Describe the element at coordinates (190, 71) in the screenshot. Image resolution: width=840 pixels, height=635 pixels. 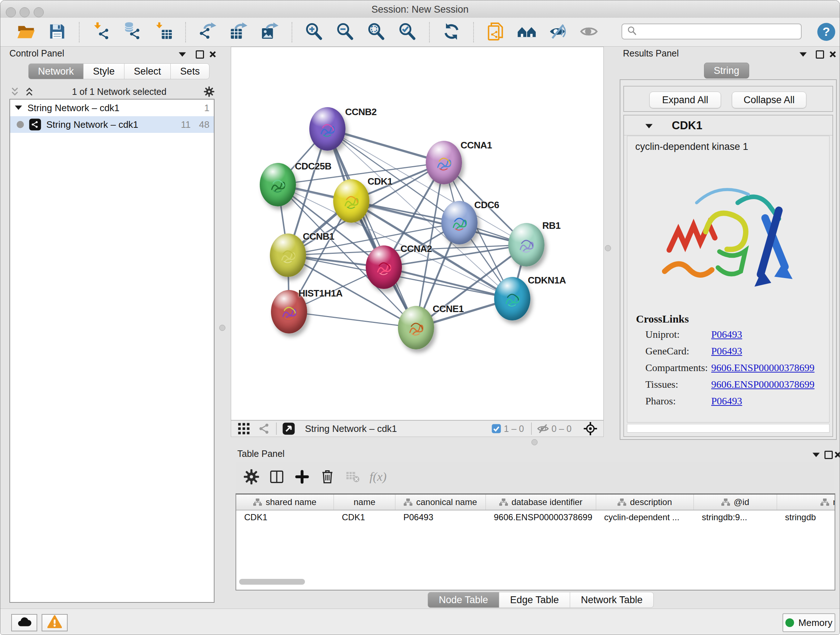
I see `tab-sets: Sets` at that location.